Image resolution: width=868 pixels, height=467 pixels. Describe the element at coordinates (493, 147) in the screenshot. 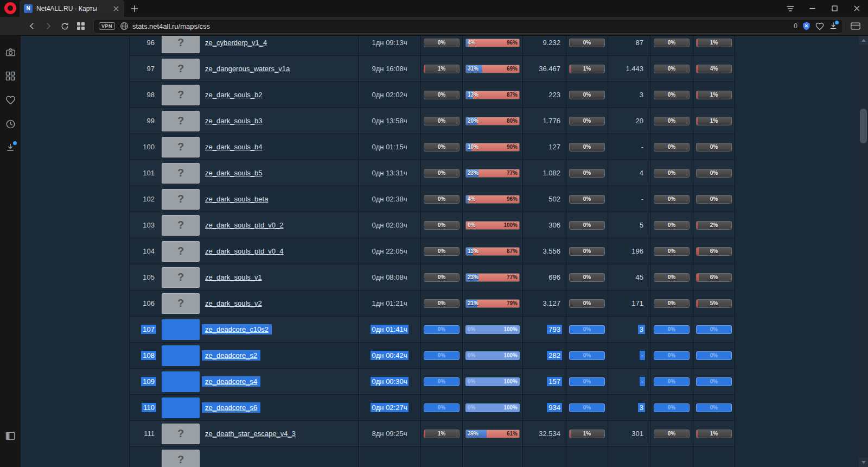

I see `win-ratio-bar: 10%90%` at that location.